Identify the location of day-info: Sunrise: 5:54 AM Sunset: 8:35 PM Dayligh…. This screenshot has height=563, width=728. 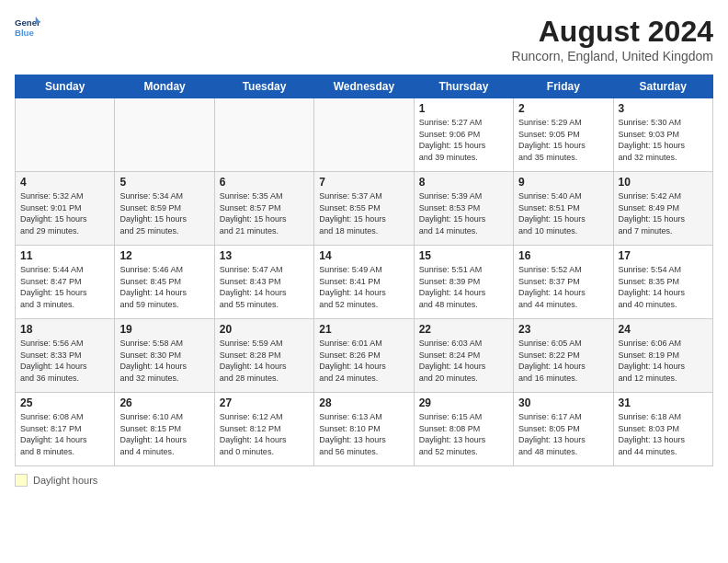
(664, 287).